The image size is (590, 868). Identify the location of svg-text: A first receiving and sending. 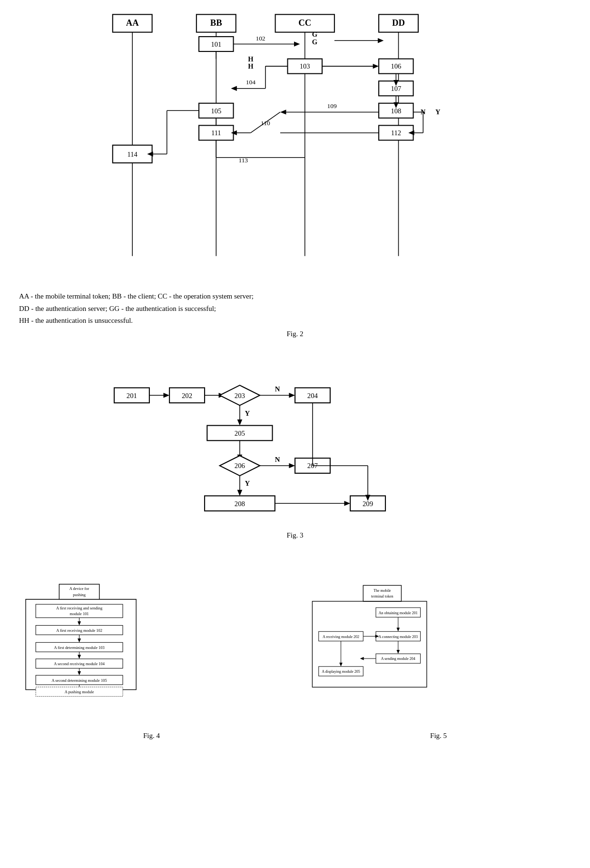
(79, 608).